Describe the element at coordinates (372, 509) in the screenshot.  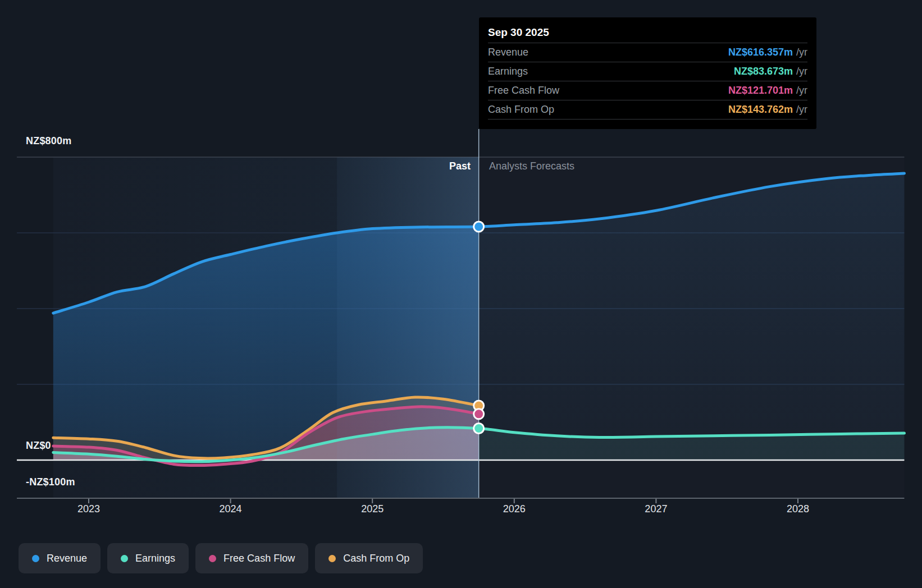
I see `x-tick-2025: 2025` at that location.